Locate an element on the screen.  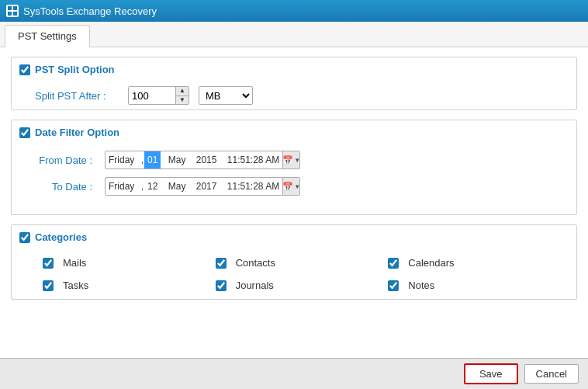
from-day-name: Friday is located at coordinates (121, 160).